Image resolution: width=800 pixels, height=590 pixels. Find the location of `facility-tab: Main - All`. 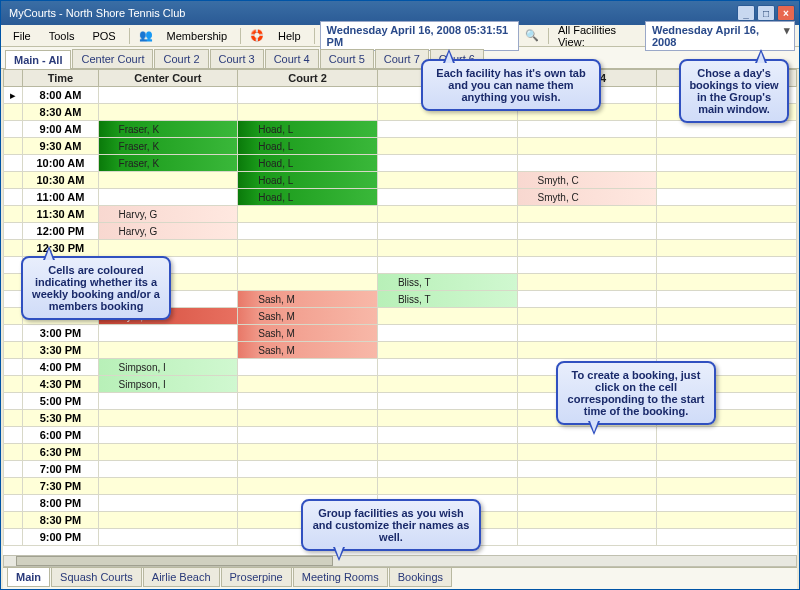

facility-tab: Main - All is located at coordinates (38, 60).